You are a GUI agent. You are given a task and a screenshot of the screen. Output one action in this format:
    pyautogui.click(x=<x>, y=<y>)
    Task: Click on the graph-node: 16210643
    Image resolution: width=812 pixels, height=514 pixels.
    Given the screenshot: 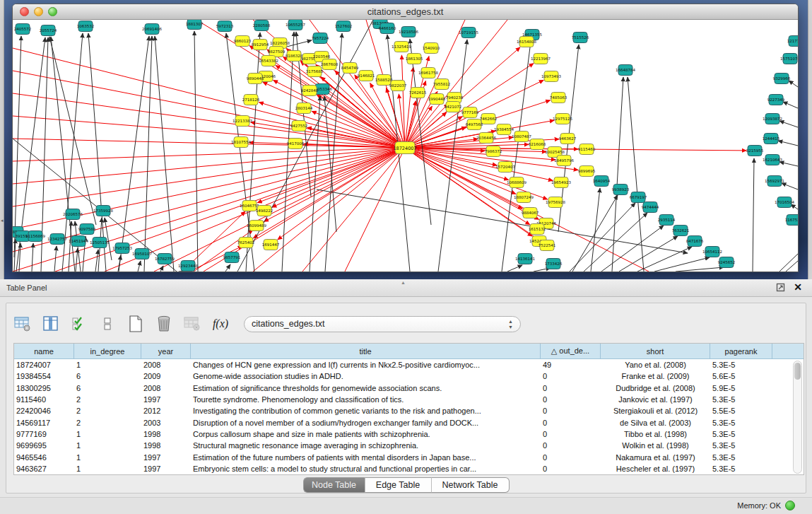 What is the action you would take?
    pyautogui.click(x=772, y=160)
    